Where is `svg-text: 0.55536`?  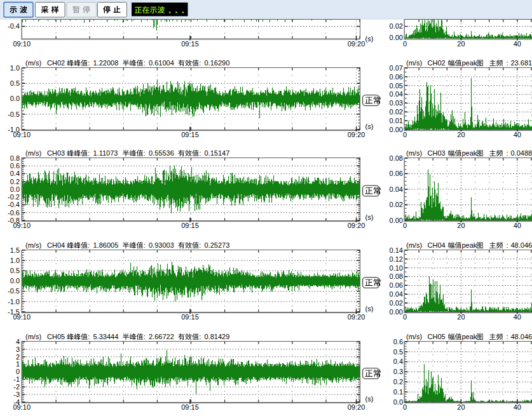 svg-text: 0.55536 is located at coordinates (161, 153).